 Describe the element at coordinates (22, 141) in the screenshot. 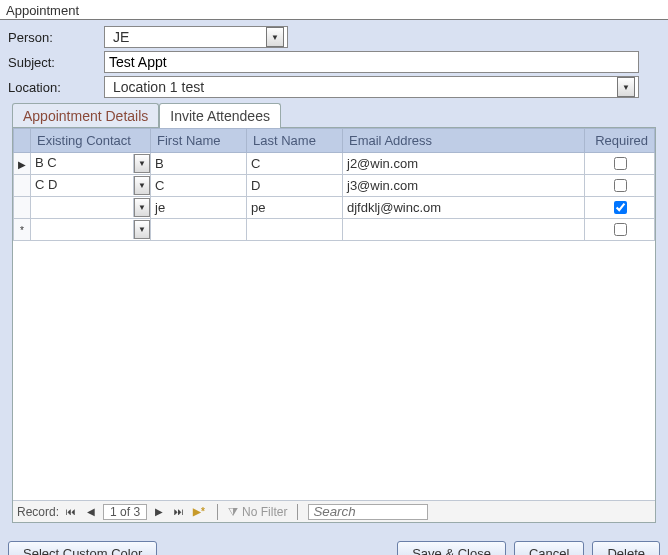

I see `col-row-selector` at that location.